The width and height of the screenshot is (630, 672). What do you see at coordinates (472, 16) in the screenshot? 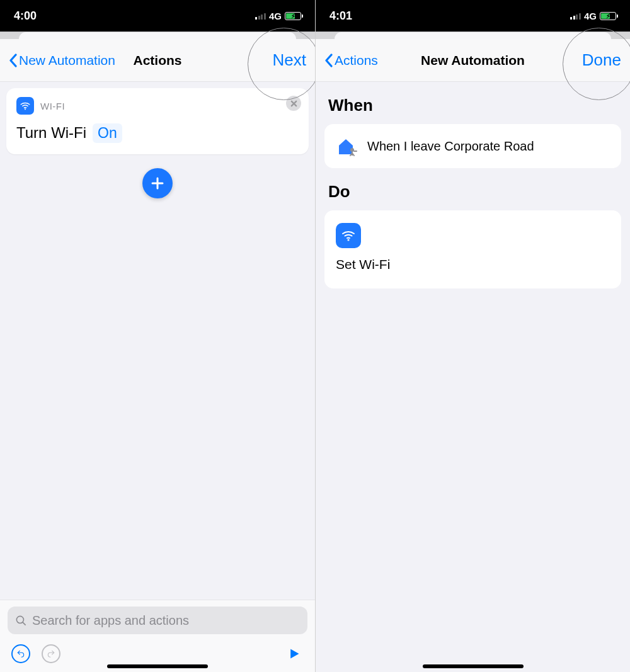
I see `status-bar: 4:01 4G ⚡︎` at bounding box center [472, 16].